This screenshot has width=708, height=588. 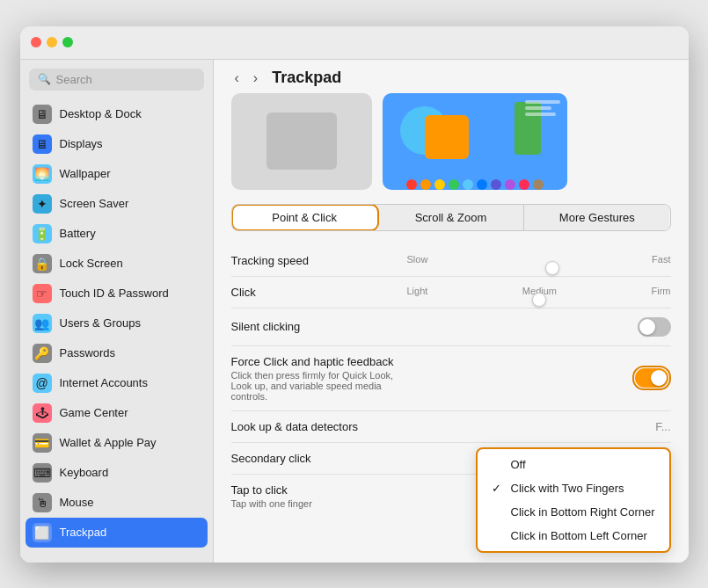 What do you see at coordinates (84, 473) in the screenshot?
I see `sidebar-label-keyboard: Keyboard` at bounding box center [84, 473].